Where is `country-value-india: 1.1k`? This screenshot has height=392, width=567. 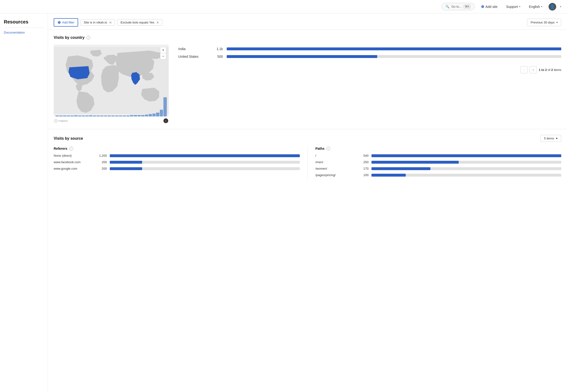
country-value-india: 1.1k is located at coordinates (217, 49).